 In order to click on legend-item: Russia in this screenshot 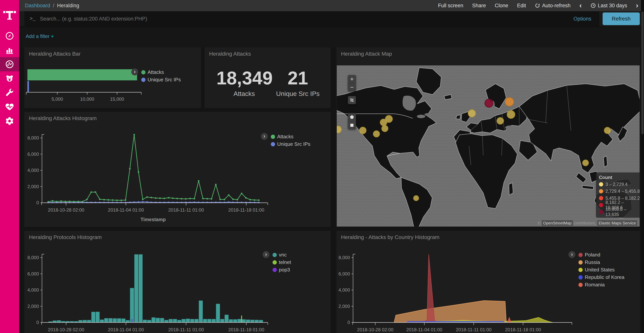, I will do `click(602, 262)`.